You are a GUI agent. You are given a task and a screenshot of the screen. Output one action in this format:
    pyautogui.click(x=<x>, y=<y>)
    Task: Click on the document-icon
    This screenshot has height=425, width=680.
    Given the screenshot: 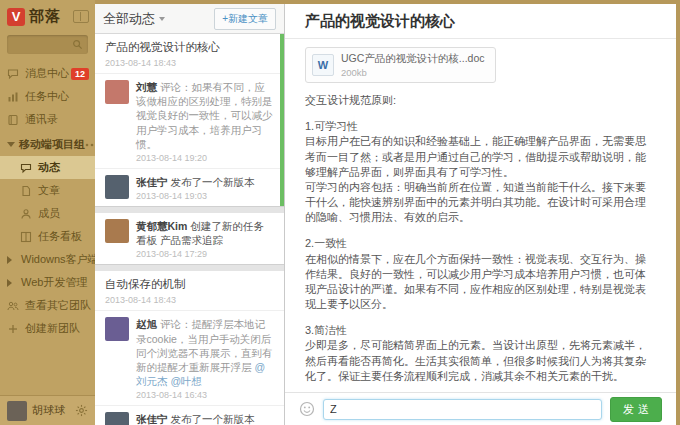 What is the action you would take?
    pyautogui.click(x=26, y=191)
    